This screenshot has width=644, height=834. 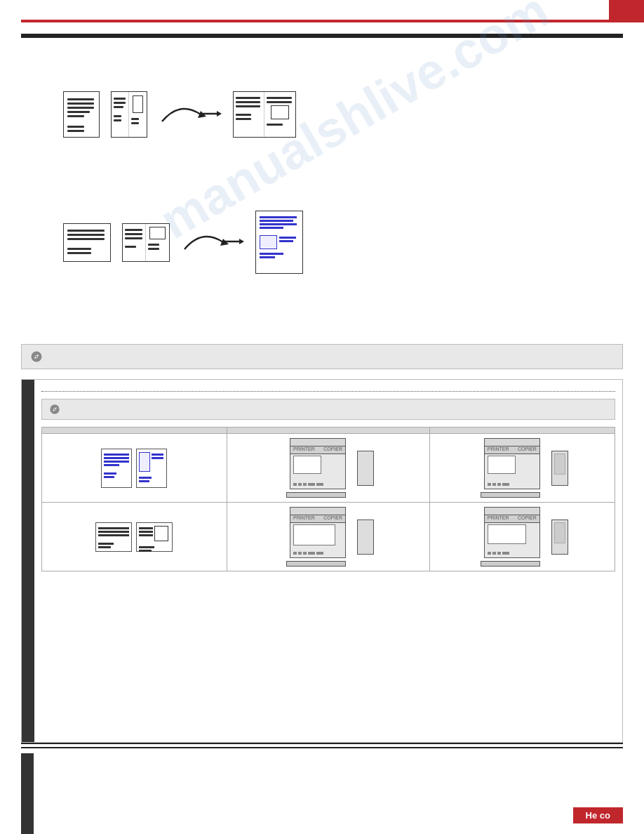 I want to click on table-cell-printer-4: PRINTER COPIER, so click(x=523, y=537).